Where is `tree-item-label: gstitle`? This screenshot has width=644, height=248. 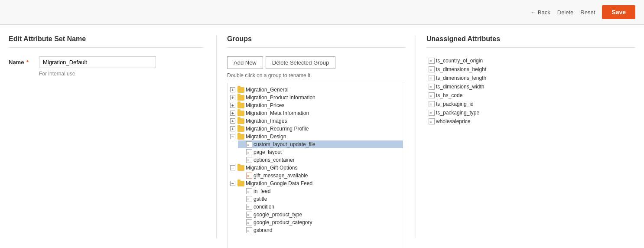 tree-item-label: gstitle is located at coordinates (260, 199).